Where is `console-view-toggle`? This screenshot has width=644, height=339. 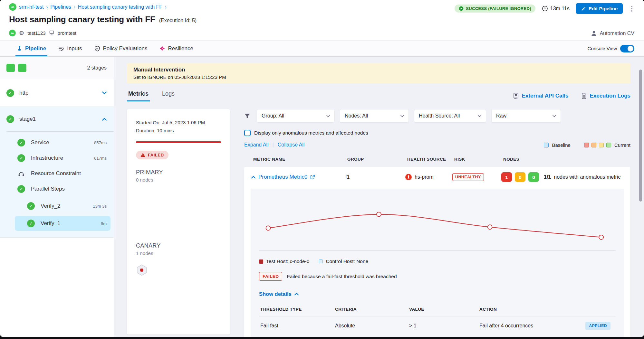
console-view-toggle is located at coordinates (627, 49).